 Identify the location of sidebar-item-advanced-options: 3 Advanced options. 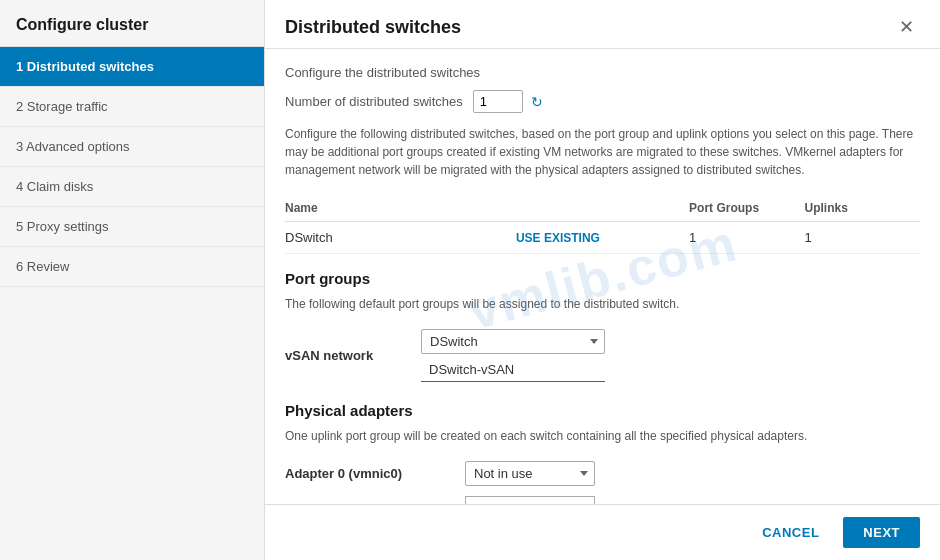
(132, 147).